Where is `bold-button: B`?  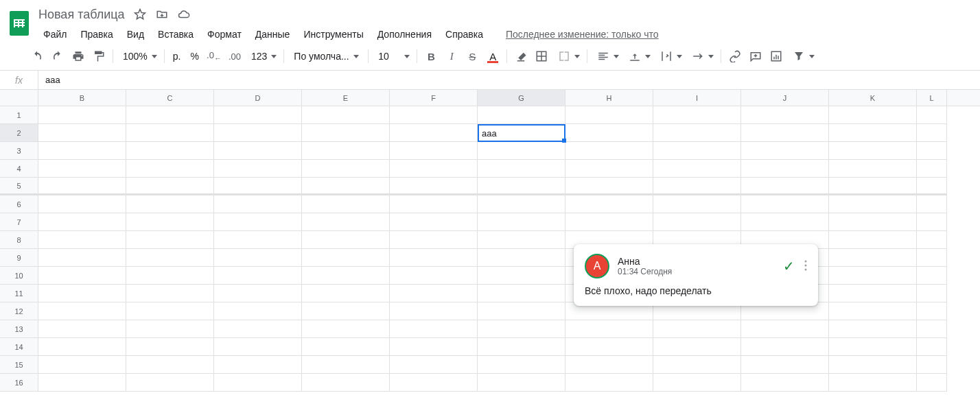
bold-button: B is located at coordinates (431, 56).